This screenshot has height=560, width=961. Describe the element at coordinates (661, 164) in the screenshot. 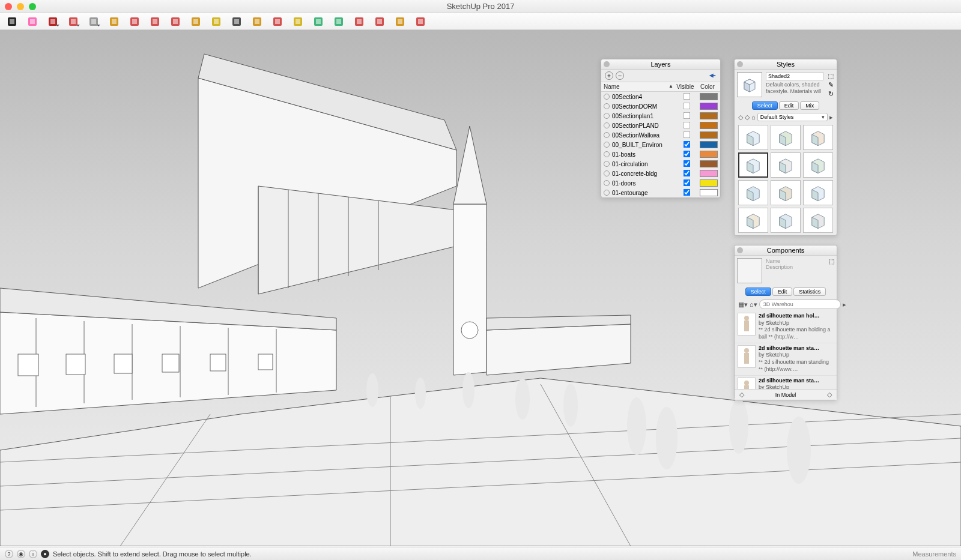

I see `layer-row: 01-circulation` at that location.